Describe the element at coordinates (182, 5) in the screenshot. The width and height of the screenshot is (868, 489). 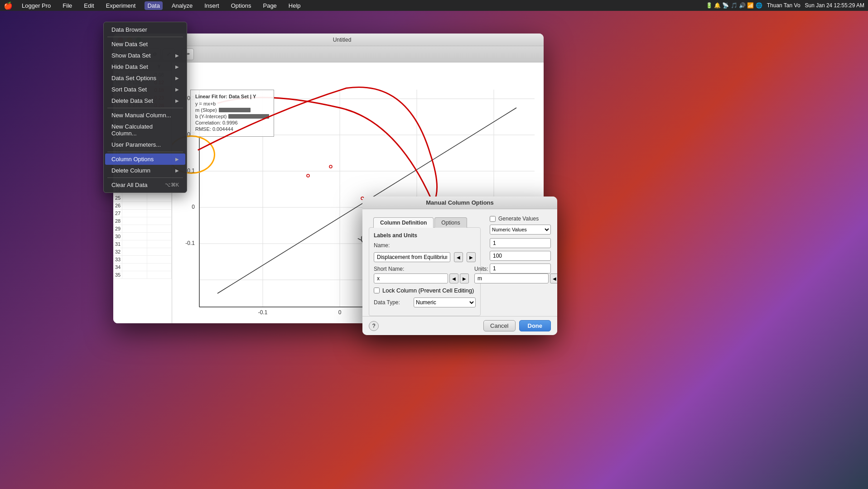
I see `menu-analyze: Analyze` at that location.